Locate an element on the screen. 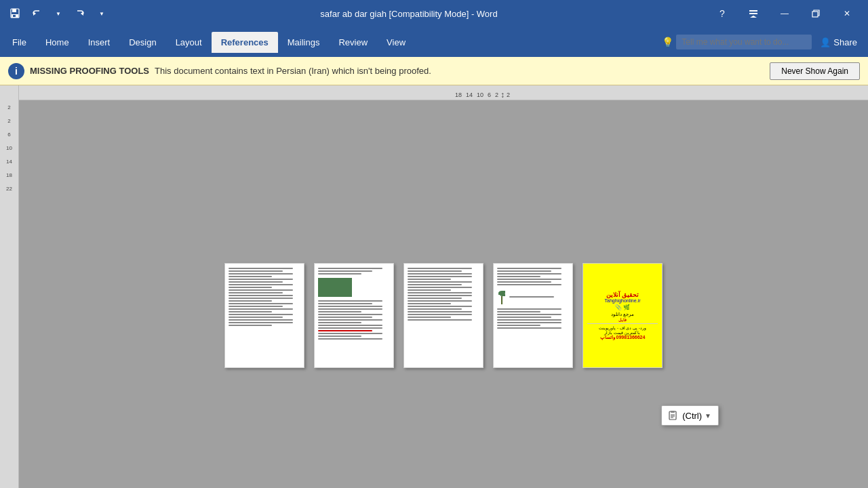 Image resolution: width=868 pixels, height=488 pixels. lightbulb-icon: 💡 is located at coordinates (667, 42).